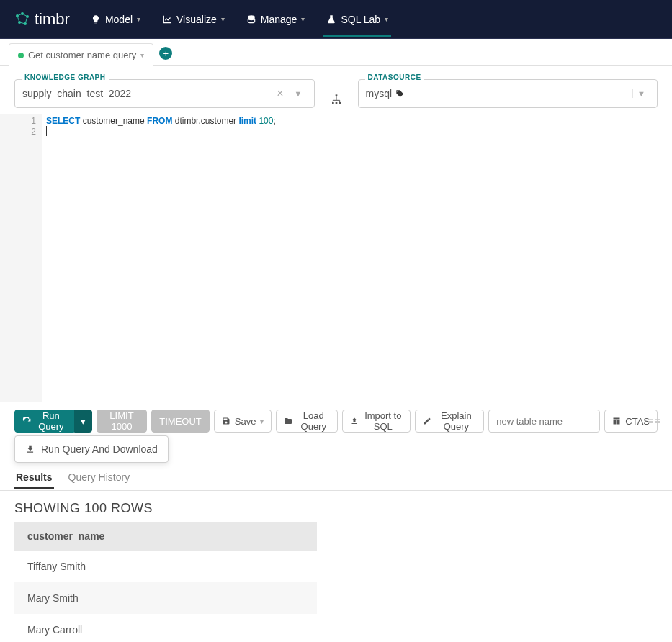  Describe the element at coordinates (456, 421) in the screenshot. I see `explain-label: Explain Query` at that location.